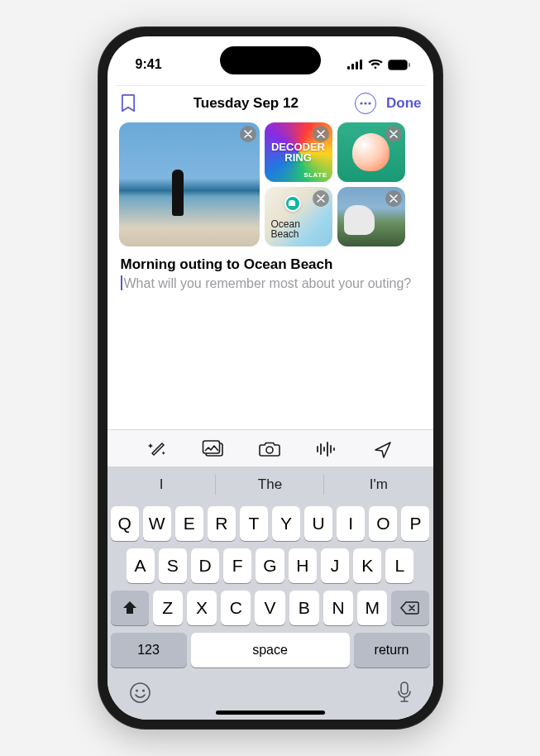 The height and width of the screenshot is (756, 540). Describe the element at coordinates (383, 449) in the screenshot. I see `location-button` at that location.